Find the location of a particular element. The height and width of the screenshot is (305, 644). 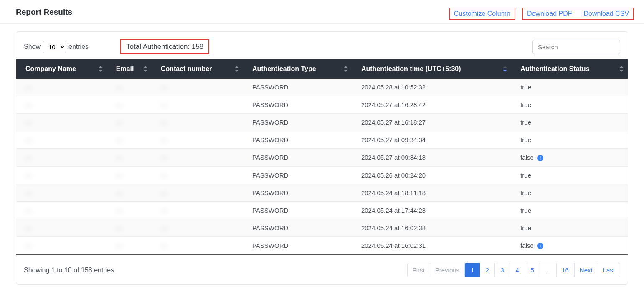

table-row: ———PASSWORD2024.05.24 at 17:44:23true is located at coordinates (322, 210).